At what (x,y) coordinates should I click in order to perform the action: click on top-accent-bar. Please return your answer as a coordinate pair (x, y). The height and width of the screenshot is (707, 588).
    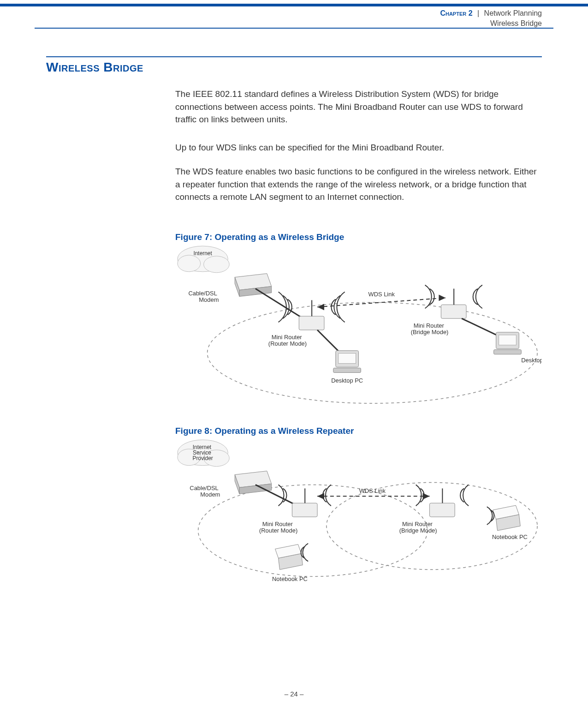
    Looking at the image, I should click on (294, 5).